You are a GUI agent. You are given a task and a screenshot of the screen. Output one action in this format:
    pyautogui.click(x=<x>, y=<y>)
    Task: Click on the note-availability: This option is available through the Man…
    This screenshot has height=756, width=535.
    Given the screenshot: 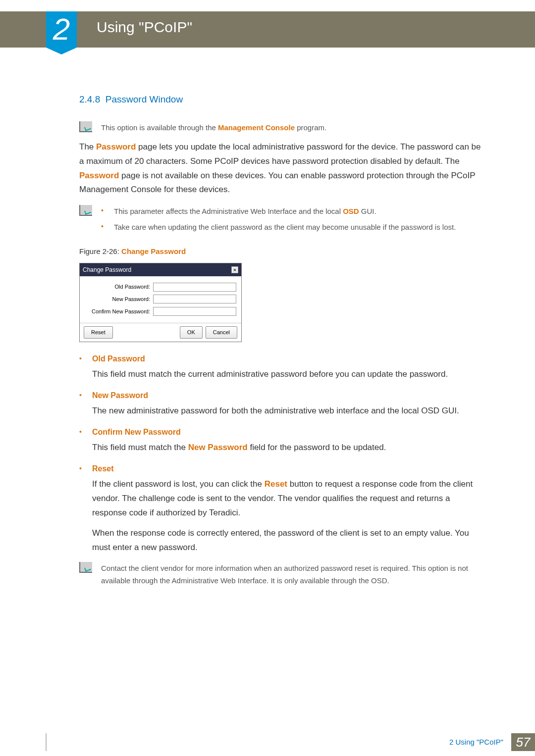 What is the action you would take?
    pyautogui.click(x=282, y=128)
    